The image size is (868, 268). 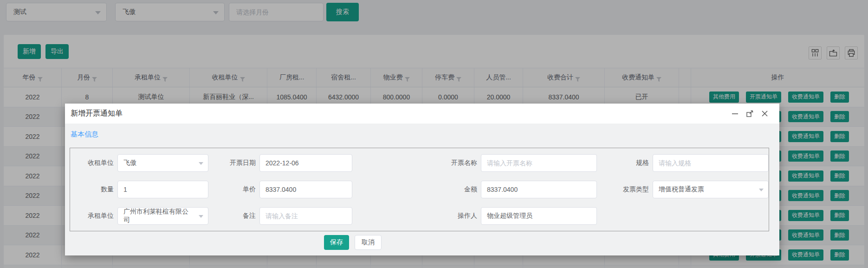 What do you see at coordinates (337, 242) in the screenshot?
I see `save-button: 保存` at bounding box center [337, 242].